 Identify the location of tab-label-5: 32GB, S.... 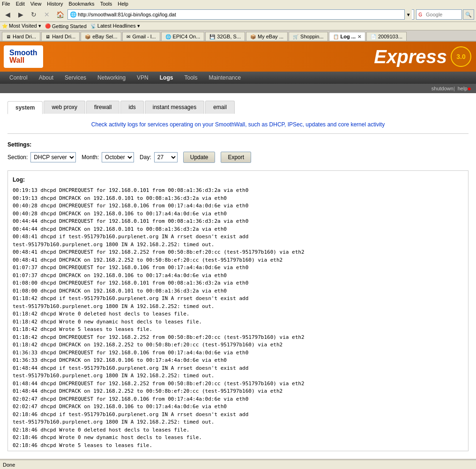
(229, 37).